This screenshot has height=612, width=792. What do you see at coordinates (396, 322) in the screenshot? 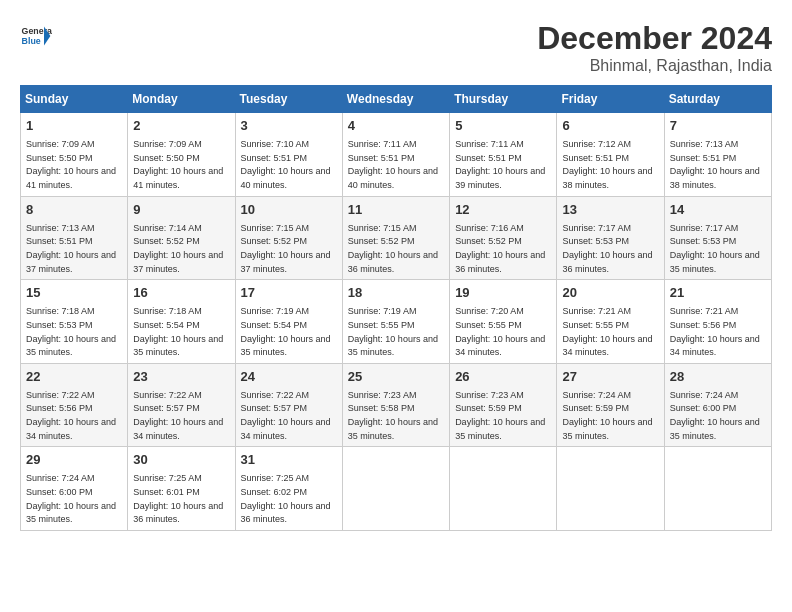
I see `week-row-3: 15 Sunrise: 7:18 AMSunset: 5:53 PMDaylig…` at bounding box center [396, 322].